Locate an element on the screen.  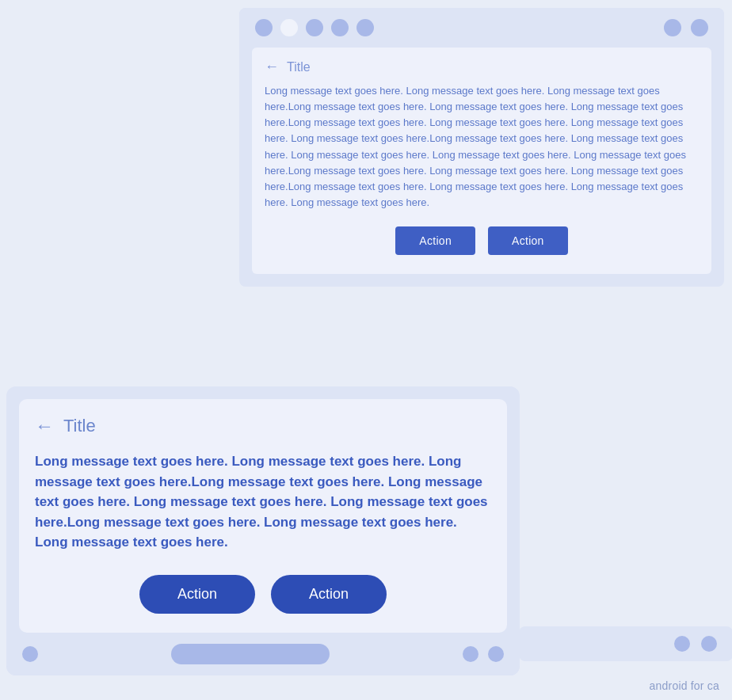
nav-pill is located at coordinates (250, 654).